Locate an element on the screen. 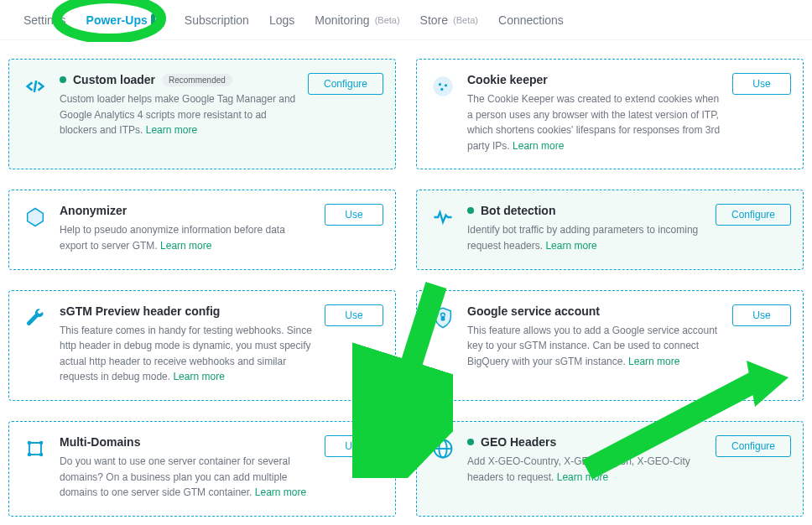 The image size is (812, 525). tab-connections: Connections is located at coordinates (531, 20).